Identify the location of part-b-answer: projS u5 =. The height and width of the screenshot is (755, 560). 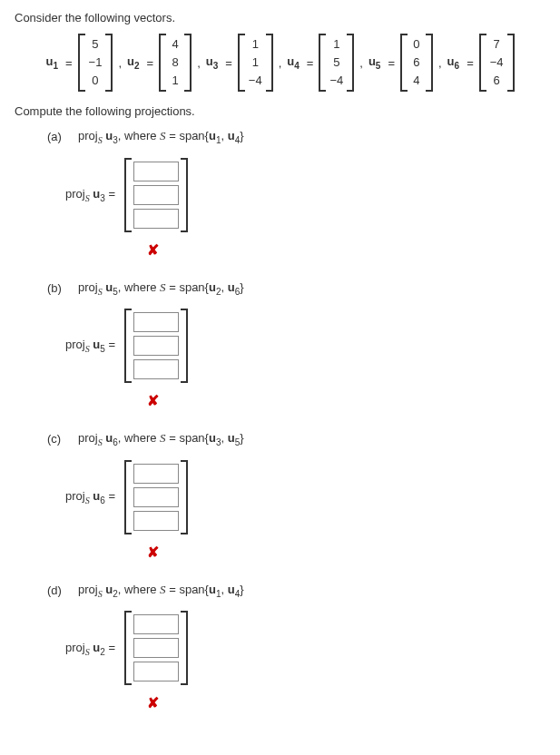
(296, 346).